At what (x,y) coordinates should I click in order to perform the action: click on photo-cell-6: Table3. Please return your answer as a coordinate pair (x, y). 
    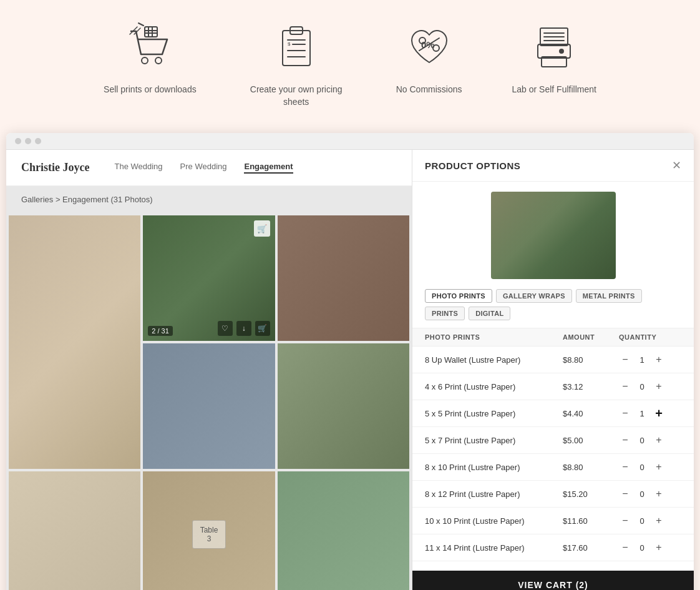
    Looking at the image, I should click on (208, 531).